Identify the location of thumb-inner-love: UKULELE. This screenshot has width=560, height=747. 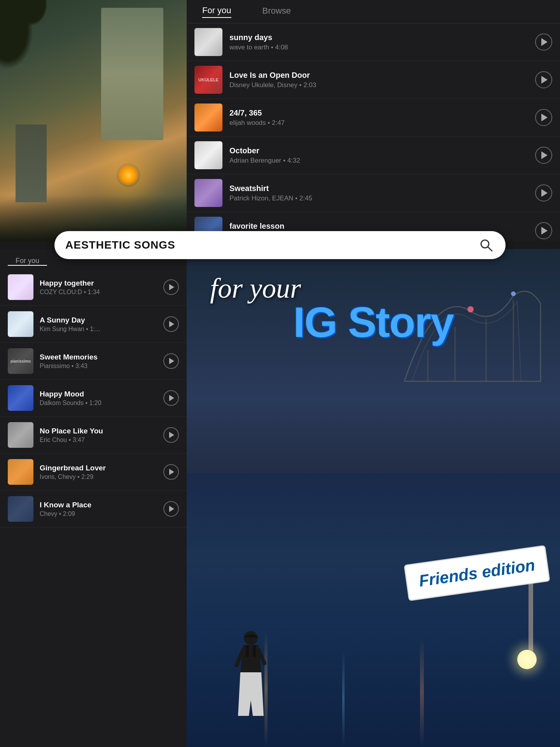
(208, 80).